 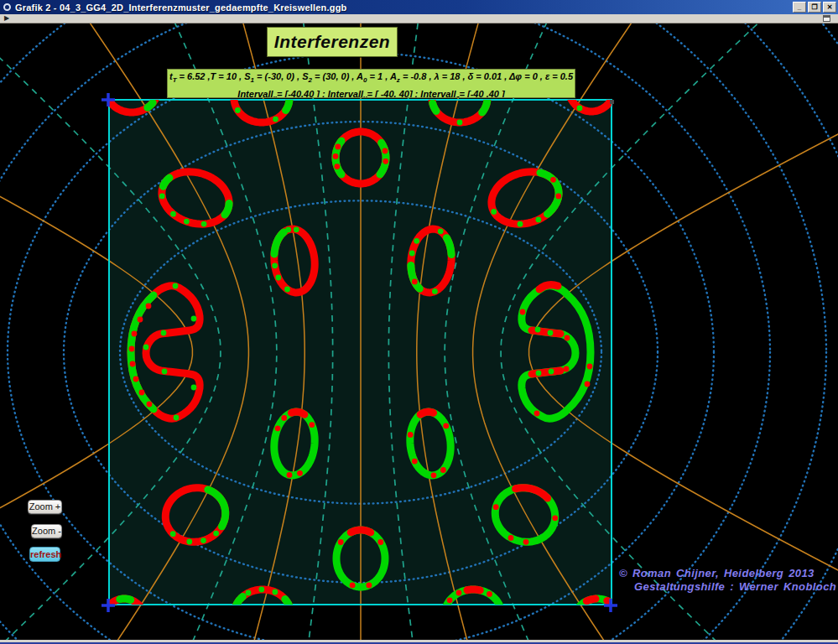 I want to click on refresh-button: refresh, so click(x=45, y=554).